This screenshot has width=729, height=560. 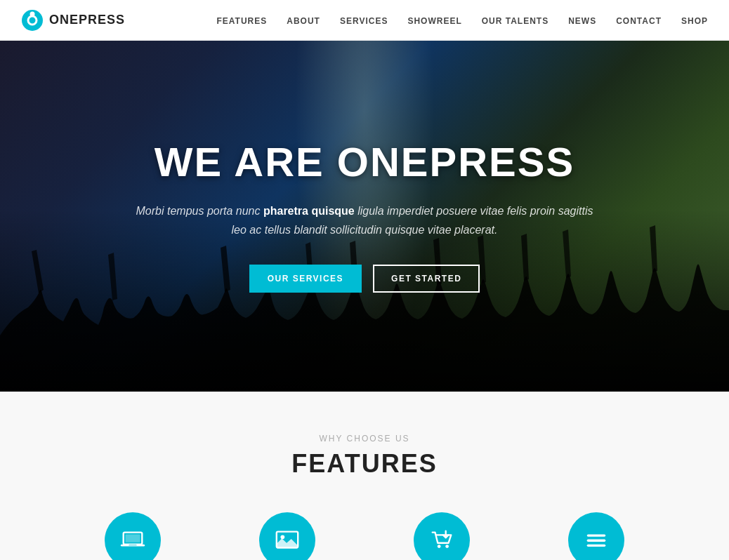 I want to click on feature-item-woocommerce: WooCommerce, so click(x=442, y=536).